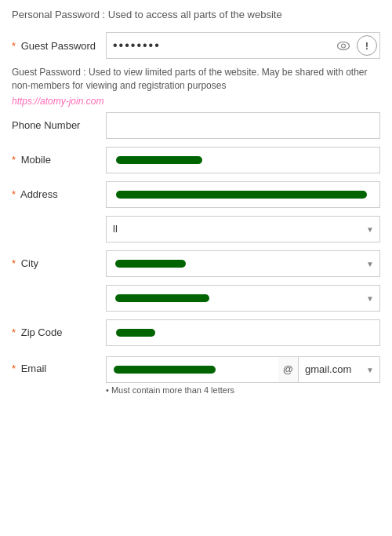 The width and height of the screenshot is (392, 536). Describe the element at coordinates (243, 229) in the screenshot. I see `state-field: ll ▼` at that location.